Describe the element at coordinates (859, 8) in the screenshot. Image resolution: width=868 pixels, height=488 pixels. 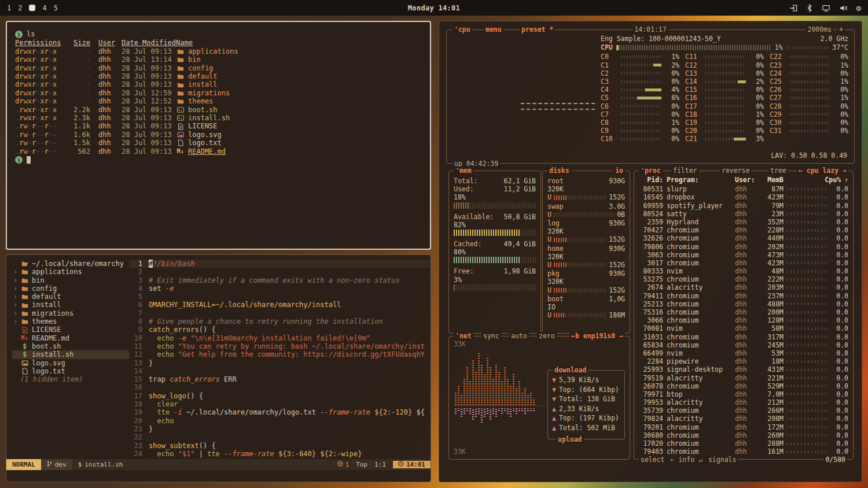
I see `settings-icon: ⚙` at that location.